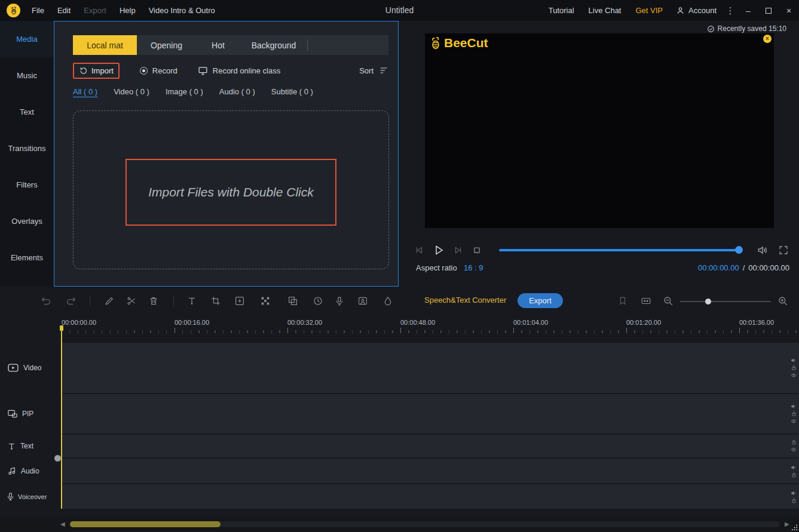 The image size is (799, 532). I want to click on menu-edit: Edit, so click(64, 11).